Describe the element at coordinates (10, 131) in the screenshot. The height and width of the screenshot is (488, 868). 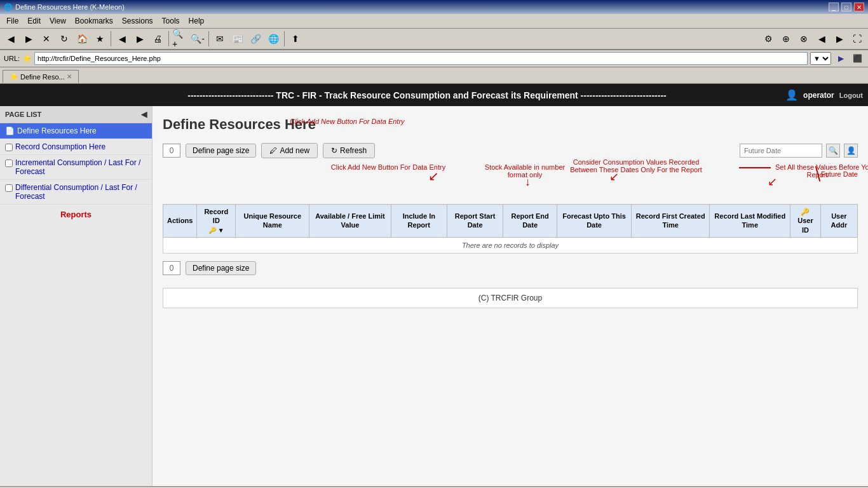
I see `doc-icon: 📄` at that location.